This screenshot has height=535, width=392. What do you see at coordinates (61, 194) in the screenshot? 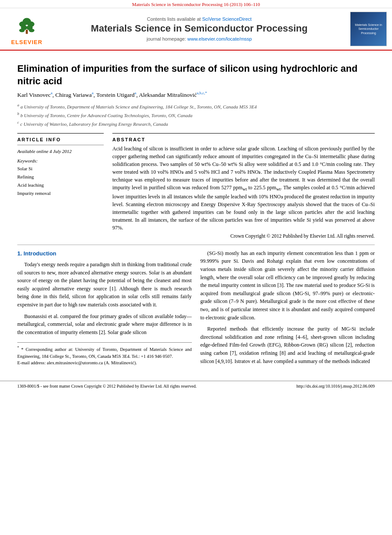
I see `keyword-4: Impurity removal` at bounding box center [61, 194].